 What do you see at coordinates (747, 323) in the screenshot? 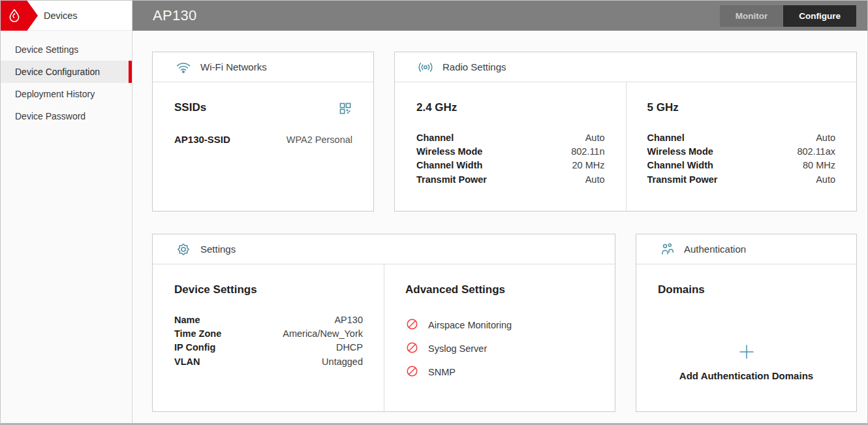
I see `authentication-card: Authentication Domains Add Authenticatio…` at bounding box center [747, 323].